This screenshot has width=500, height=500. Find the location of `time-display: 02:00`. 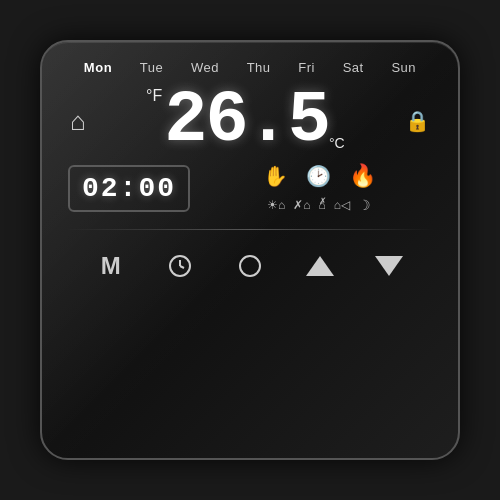

time-display: 02:00 is located at coordinates (129, 188).